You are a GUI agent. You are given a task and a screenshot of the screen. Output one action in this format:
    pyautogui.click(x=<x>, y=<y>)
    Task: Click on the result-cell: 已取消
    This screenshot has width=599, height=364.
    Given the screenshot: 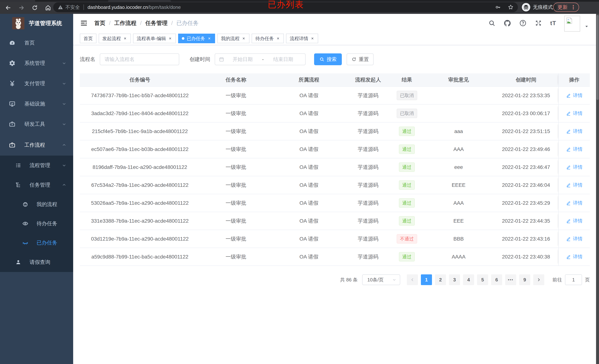 What is the action you would take?
    pyautogui.click(x=407, y=113)
    